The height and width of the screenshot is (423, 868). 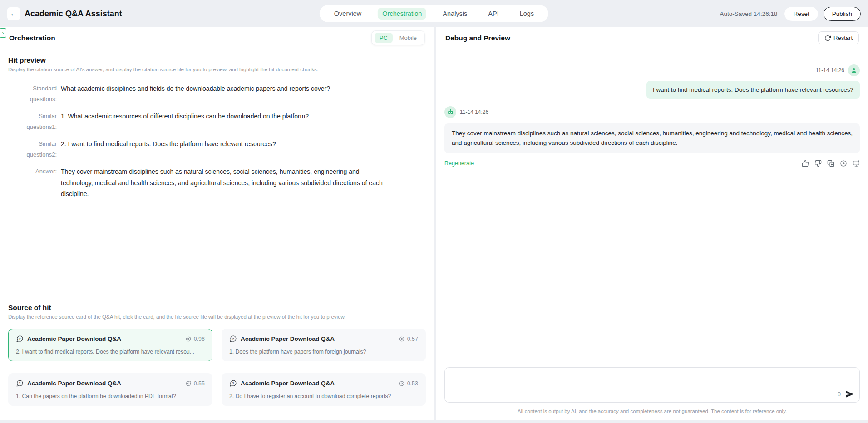 What do you see at coordinates (398, 38) in the screenshot?
I see `device-toggle: PC Mobile` at bounding box center [398, 38].